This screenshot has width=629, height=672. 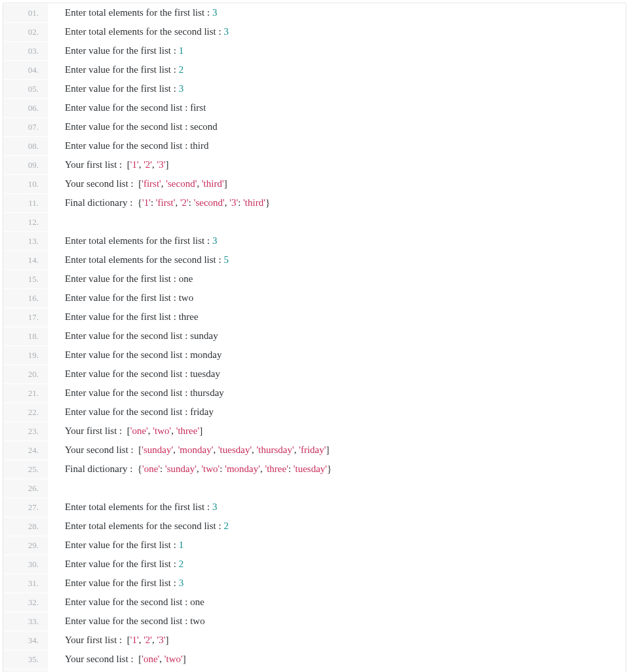 What do you see at coordinates (26, 450) in the screenshot?
I see `line-number: 24.` at bounding box center [26, 450].